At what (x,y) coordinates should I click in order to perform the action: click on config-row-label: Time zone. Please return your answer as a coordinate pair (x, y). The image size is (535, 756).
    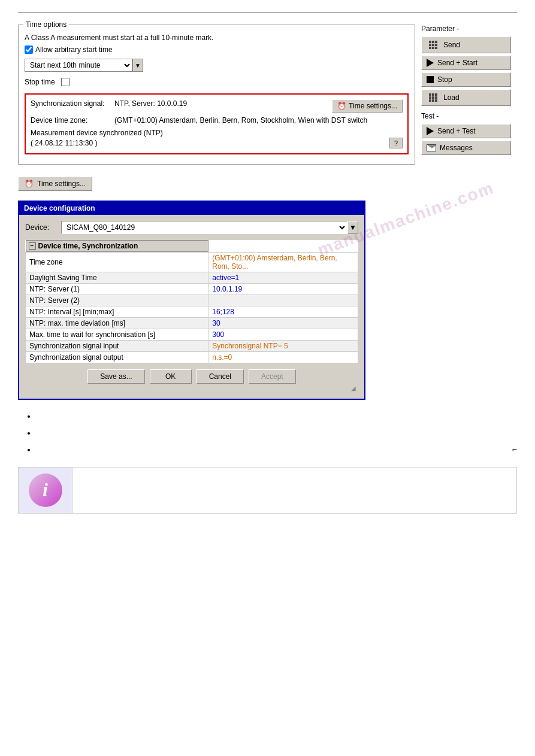
    Looking at the image, I should click on (117, 262).